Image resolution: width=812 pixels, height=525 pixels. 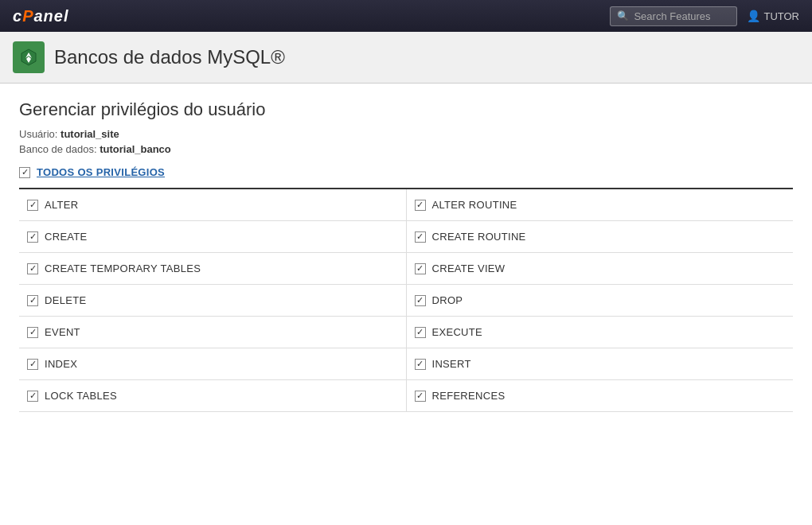 I want to click on priv-label-right-1: CREATE ROUTINE, so click(x=479, y=237).